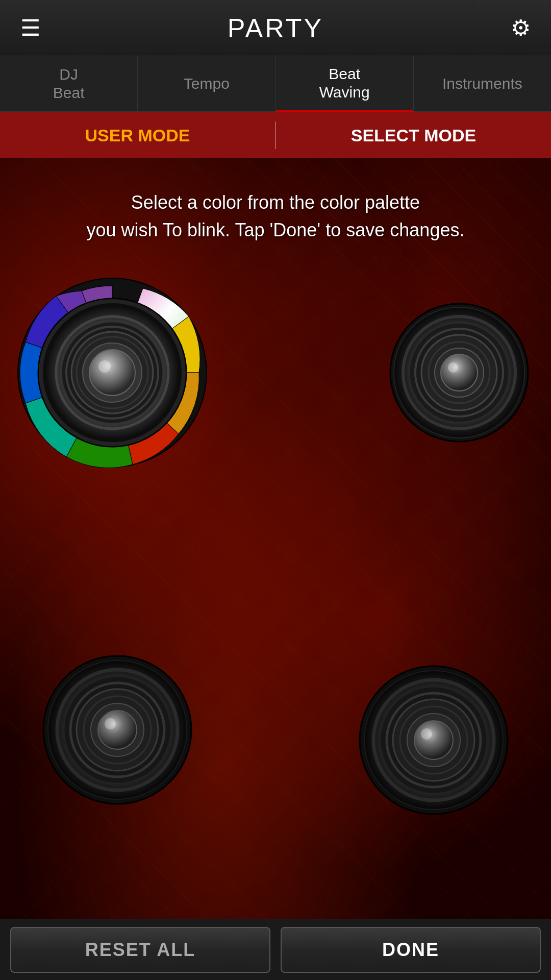 The image size is (551, 980). Describe the element at coordinates (520, 28) in the screenshot. I see `settings-icon: ⚙` at that location.